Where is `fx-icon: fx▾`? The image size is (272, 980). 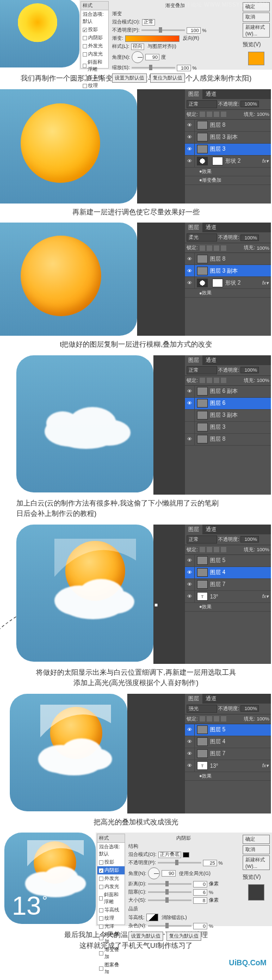
fx-icon: fx▾ is located at coordinates (265, 283).